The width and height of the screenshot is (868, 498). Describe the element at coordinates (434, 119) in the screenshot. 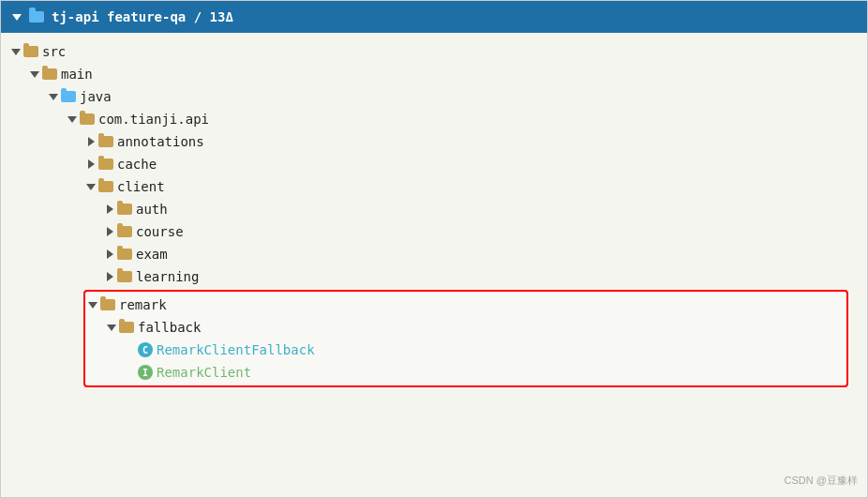

I see `tree-item-com-tianji-api: com.tianji.api` at that location.